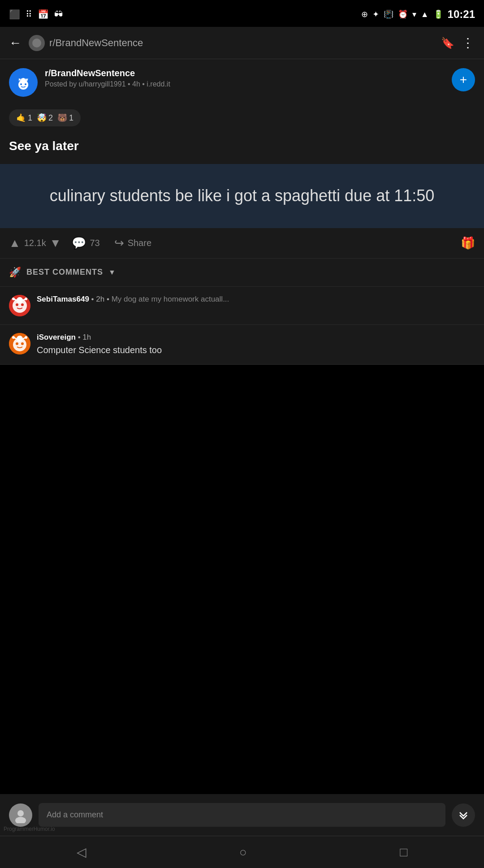  Describe the element at coordinates (59, 14) in the screenshot. I see `glasses-icon: 🕶` at that location.